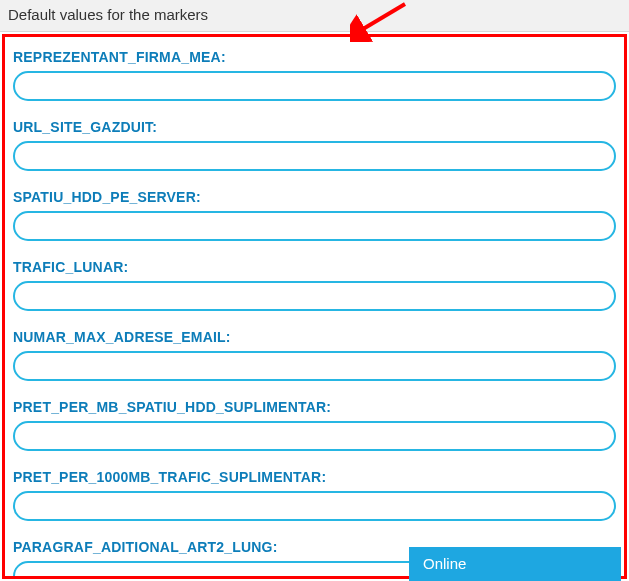 The image size is (629, 581). I want to click on field-group-url-site-gazduit: URL_SITE_GAZDUIT:, so click(314, 145).